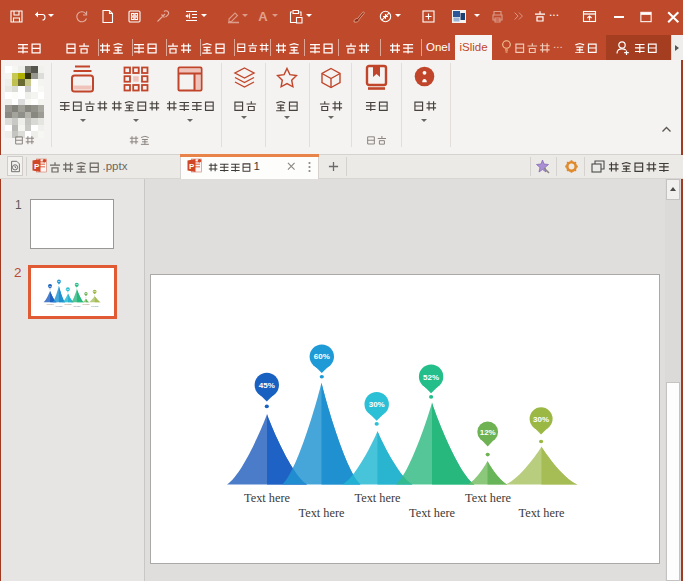 This screenshot has height=581, width=683. What do you see at coordinates (266, 384) in the screenshot?
I see `svg-text: 45%` at bounding box center [266, 384].